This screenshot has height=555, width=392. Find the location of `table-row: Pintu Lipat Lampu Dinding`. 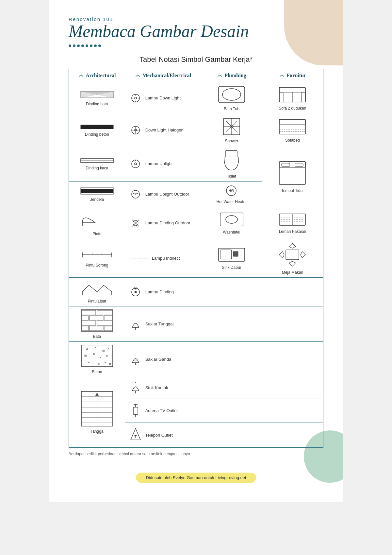

table-row: Pintu Lipat Lampu Dinding is located at coordinates (196, 292).